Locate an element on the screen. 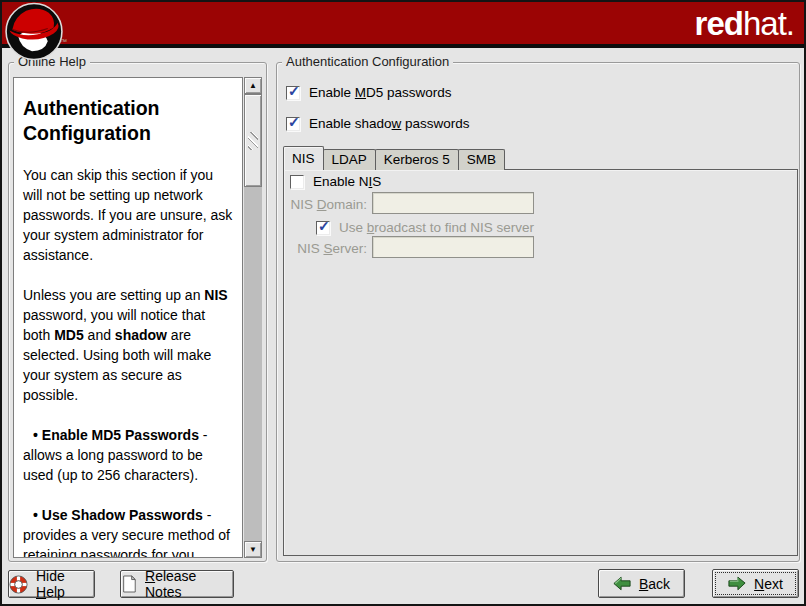 The height and width of the screenshot is (606, 806). scroll-up-icon: ▲ is located at coordinates (253, 86).